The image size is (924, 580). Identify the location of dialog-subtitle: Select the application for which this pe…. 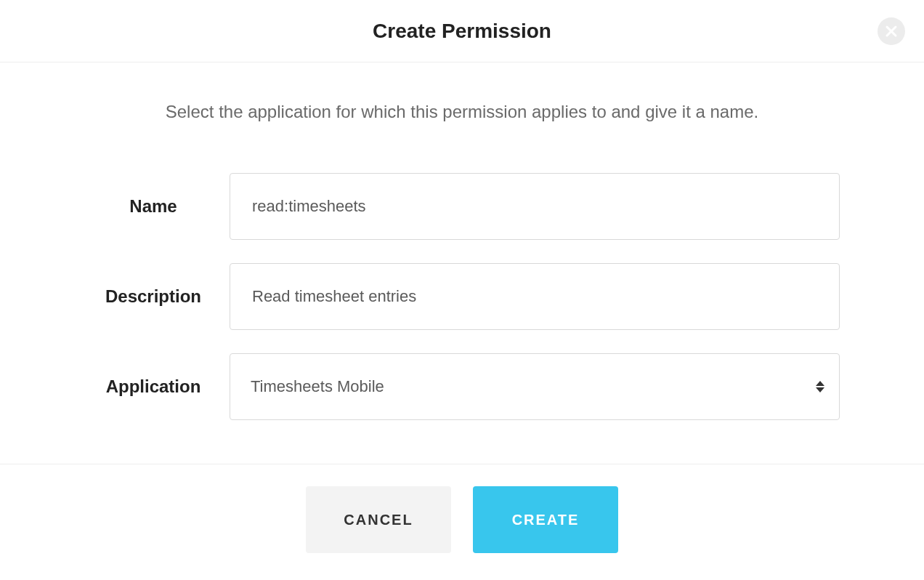
(462, 112).